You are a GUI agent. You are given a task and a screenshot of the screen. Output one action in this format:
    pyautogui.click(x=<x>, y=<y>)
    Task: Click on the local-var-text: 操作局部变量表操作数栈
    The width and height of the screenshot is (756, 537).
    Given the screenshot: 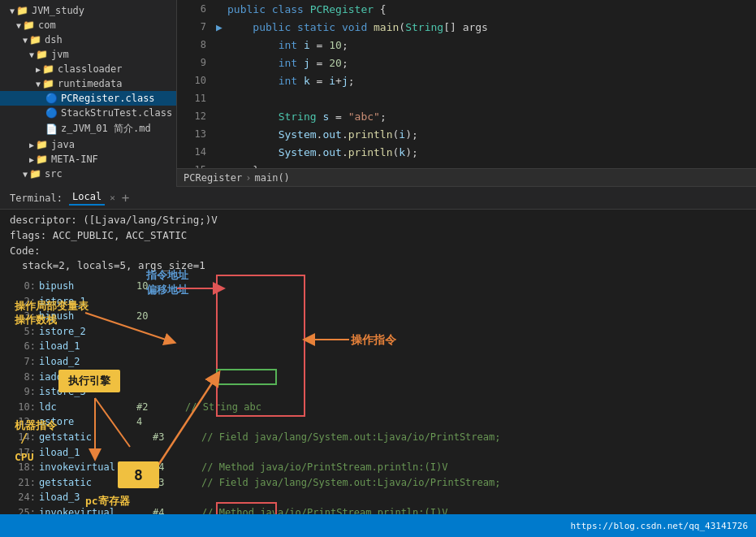 What is the action you would take?
    pyautogui.click(x=52, y=314)
    